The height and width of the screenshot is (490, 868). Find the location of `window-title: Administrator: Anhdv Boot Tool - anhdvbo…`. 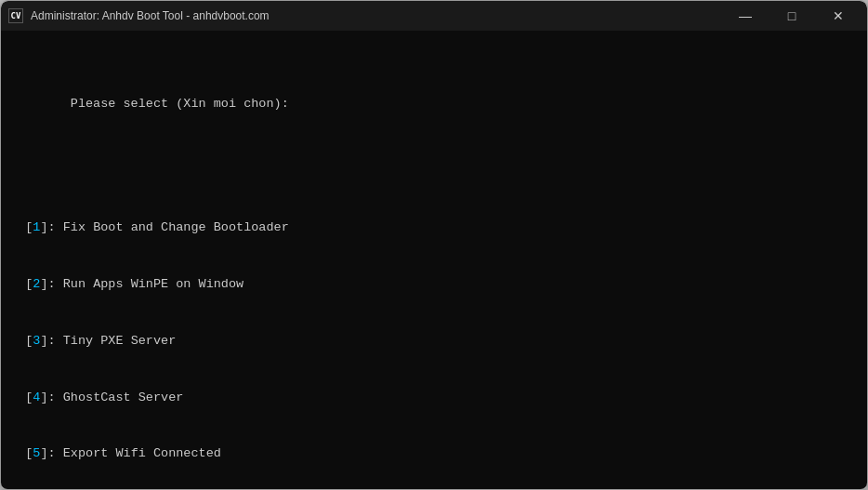

window-title: Administrator: Anhdv Boot Tool - anhdvbo… is located at coordinates (151, 16).